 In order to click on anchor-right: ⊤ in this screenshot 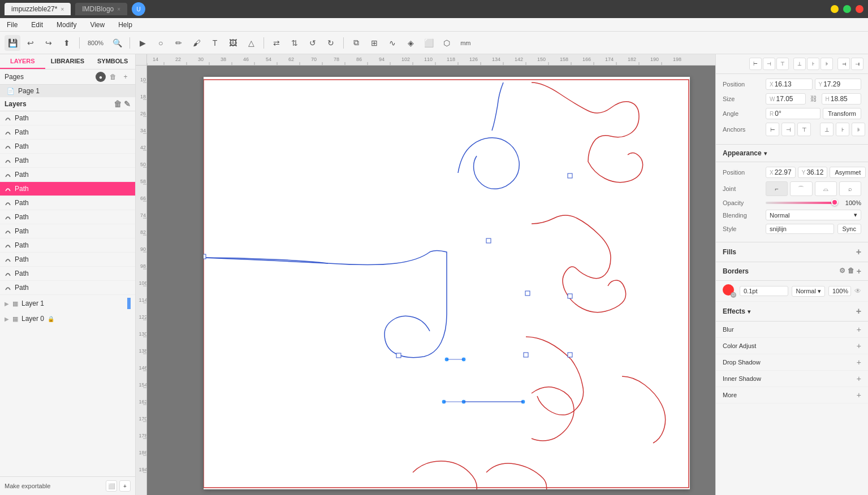, I will do `click(804, 129)`.